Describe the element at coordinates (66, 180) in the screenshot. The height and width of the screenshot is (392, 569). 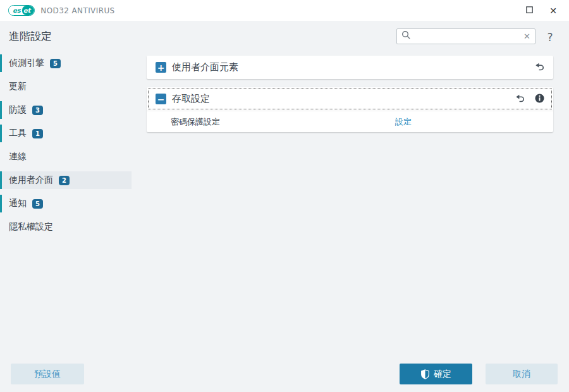
I see `sidebar-item-6: 使用者介面2` at that location.